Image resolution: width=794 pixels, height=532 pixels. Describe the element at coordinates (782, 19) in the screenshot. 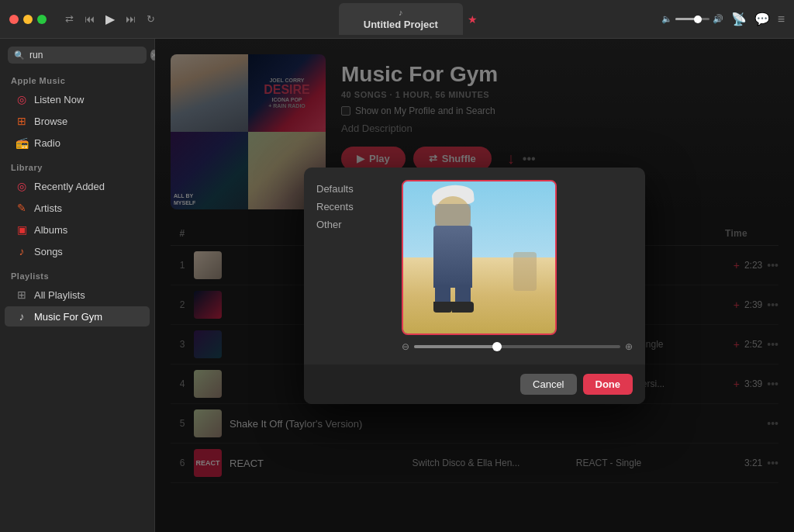

I see `queue-icon: ≡` at that location.